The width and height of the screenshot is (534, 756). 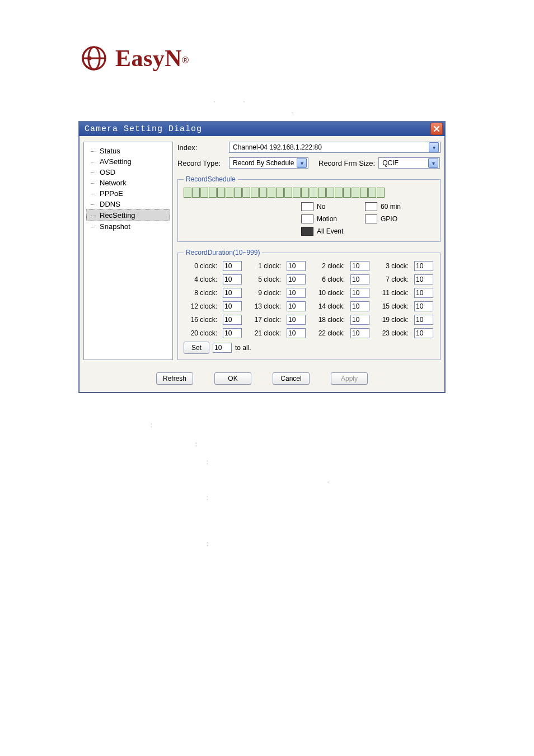 I want to click on cancel-button: Cancel, so click(x=291, y=379).